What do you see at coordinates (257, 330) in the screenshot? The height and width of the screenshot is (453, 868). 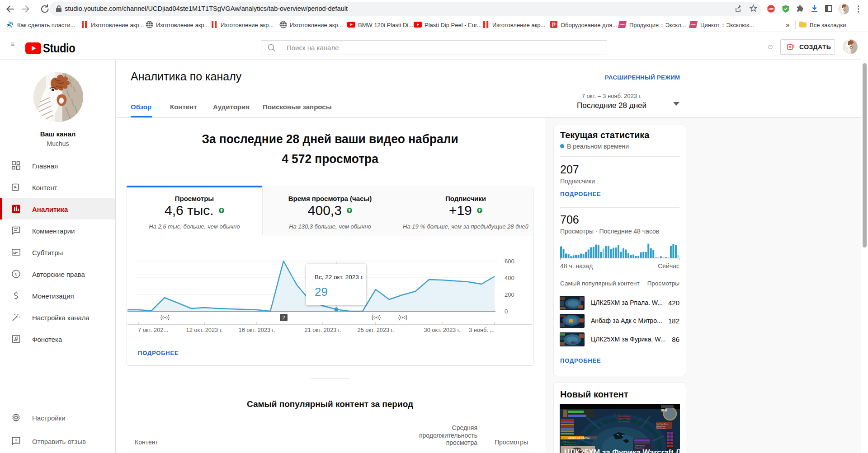 I see `svg-text: 16 окт. 2023 г.` at bounding box center [257, 330].